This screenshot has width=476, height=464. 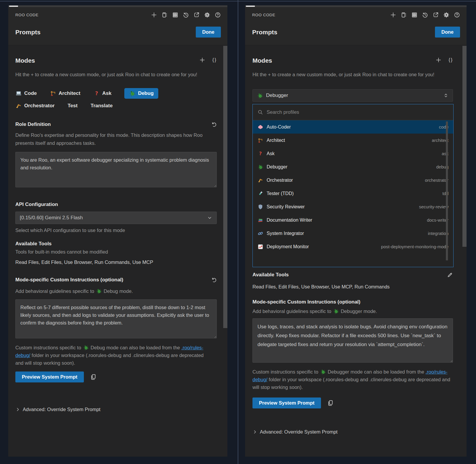 I want to click on extension-titlebar: ROO CODE, so click(x=118, y=15).